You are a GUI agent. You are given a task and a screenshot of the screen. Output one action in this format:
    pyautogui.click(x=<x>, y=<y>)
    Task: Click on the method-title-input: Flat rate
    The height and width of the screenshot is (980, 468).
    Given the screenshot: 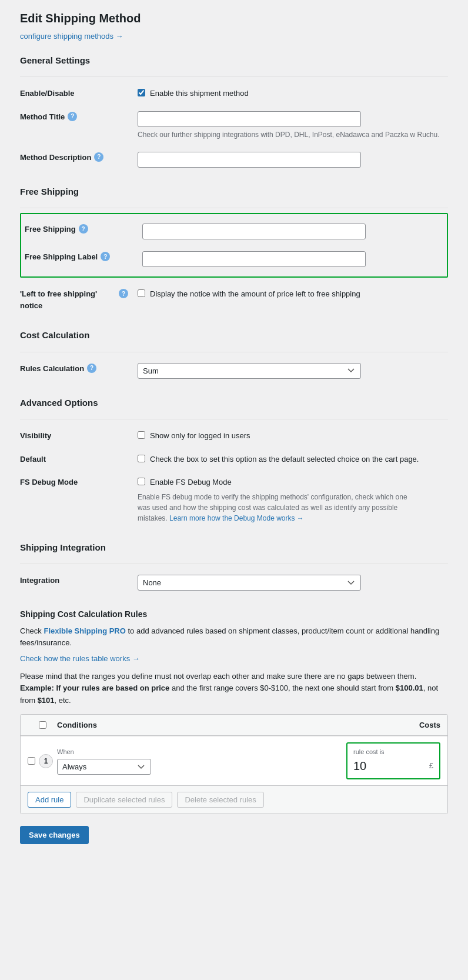 What is the action you would take?
    pyautogui.click(x=249, y=119)
    